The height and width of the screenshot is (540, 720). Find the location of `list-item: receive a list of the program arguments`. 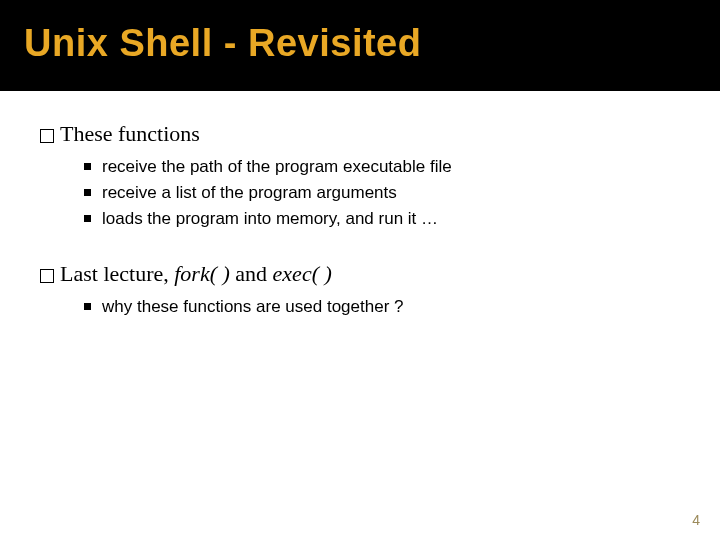

list-item: receive a list of the program arguments is located at coordinates (382, 193).